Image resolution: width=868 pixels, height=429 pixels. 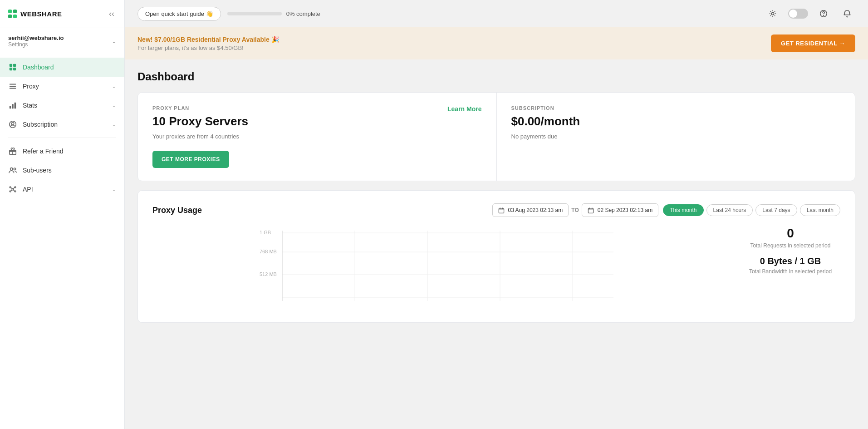 I want to click on calendar-icon-to, so click(x=591, y=210).